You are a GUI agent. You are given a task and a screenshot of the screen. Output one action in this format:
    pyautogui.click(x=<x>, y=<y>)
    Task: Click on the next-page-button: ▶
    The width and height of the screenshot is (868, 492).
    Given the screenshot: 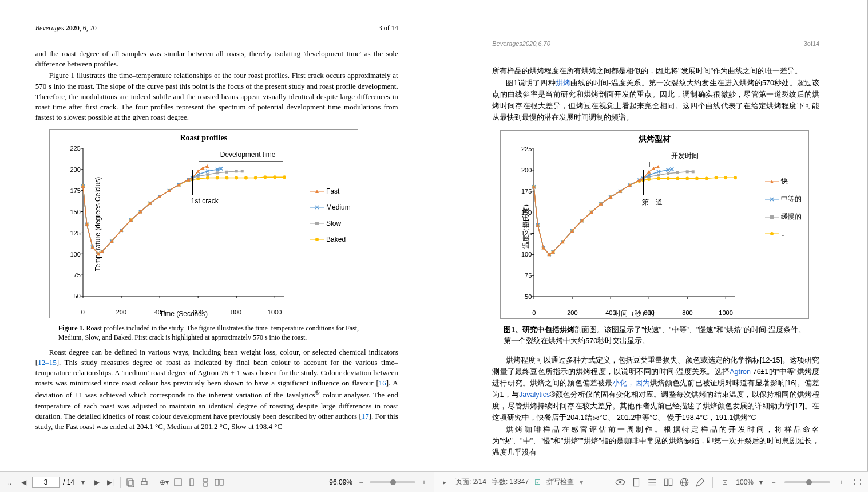 What is the action you would take?
    pyautogui.click(x=97, y=482)
    